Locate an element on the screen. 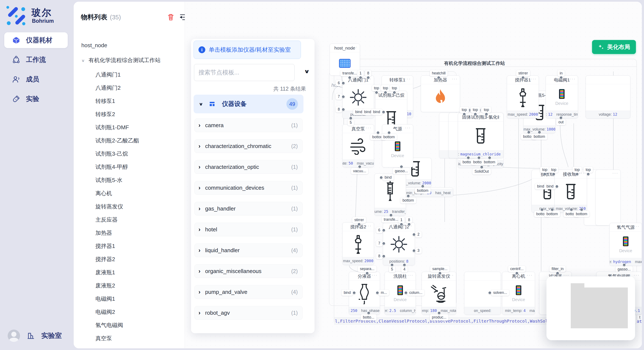  template-item-communication_devices: ›communication_devices(1) is located at coordinates (248, 188).